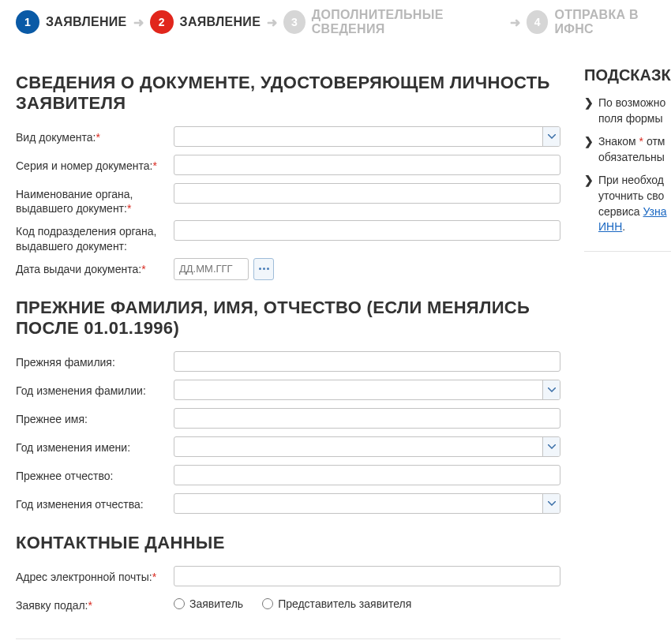  Describe the element at coordinates (288, 505) in the screenshot. I see `field-patr-year: Год изменения отчества:` at that location.